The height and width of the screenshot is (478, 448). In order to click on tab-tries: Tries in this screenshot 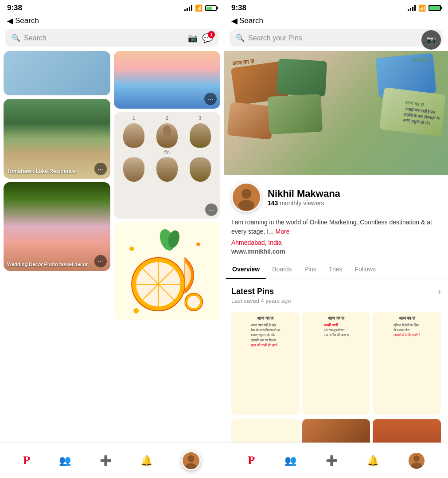, I will do `click(336, 270)`.